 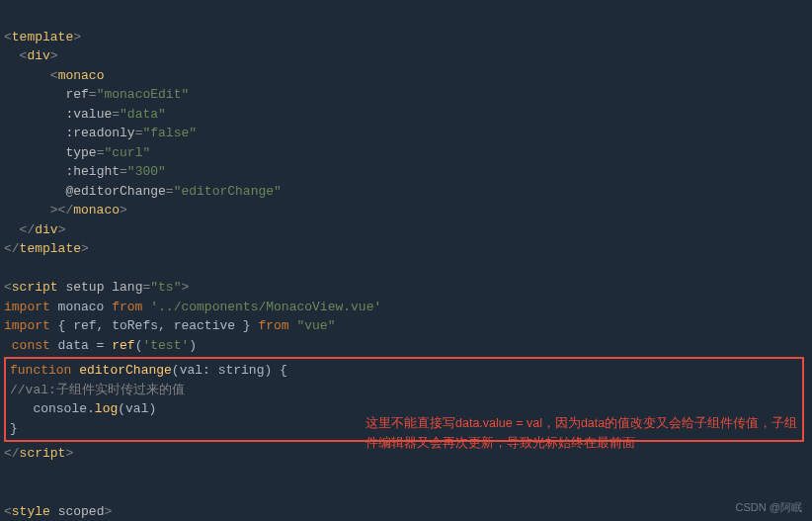 I want to click on attr: type, so click(x=81, y=152).